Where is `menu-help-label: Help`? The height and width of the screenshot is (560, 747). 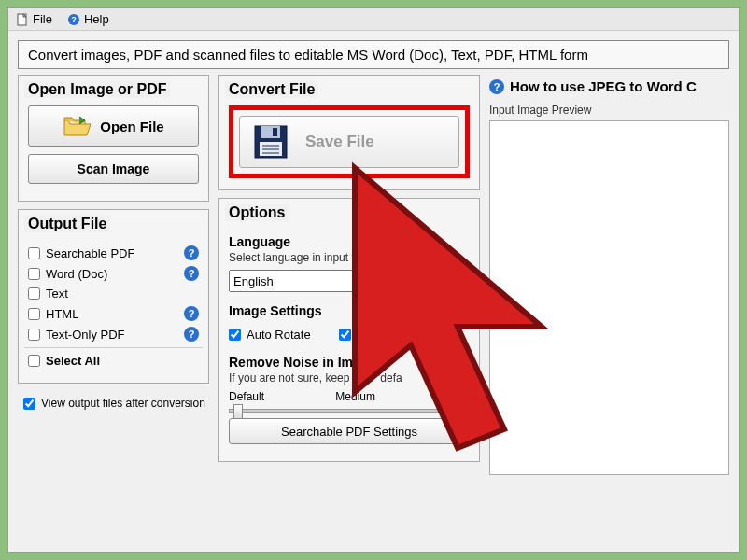 menu-help-label: Help is located at coordinates (97, 19).